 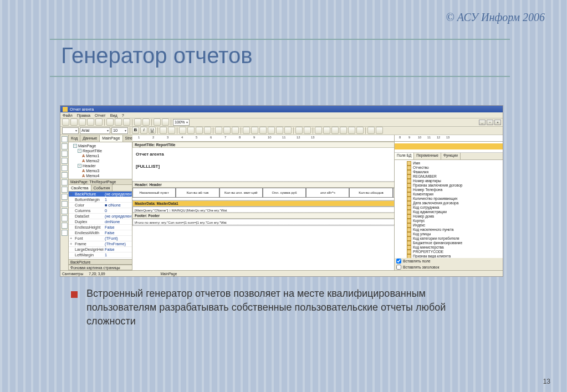 I want to click on field-item: Признак вида клиента, so click(x=449, y=256).